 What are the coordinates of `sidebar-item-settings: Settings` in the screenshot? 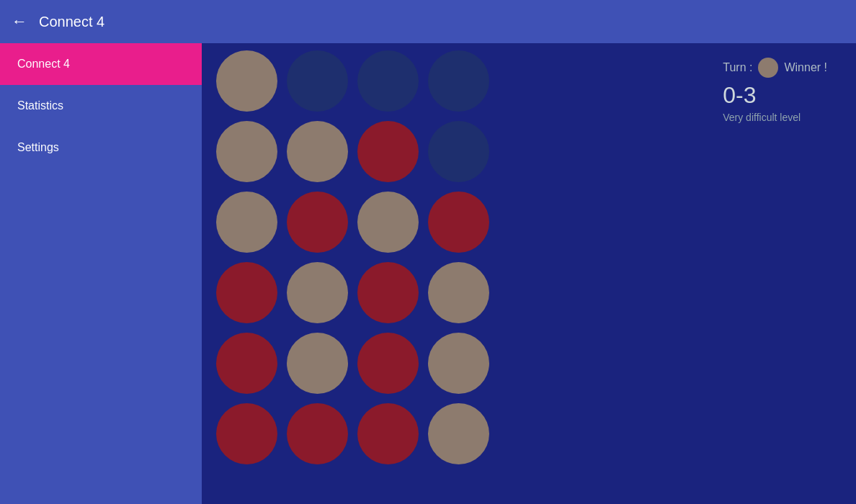 It's located at (101, 148).